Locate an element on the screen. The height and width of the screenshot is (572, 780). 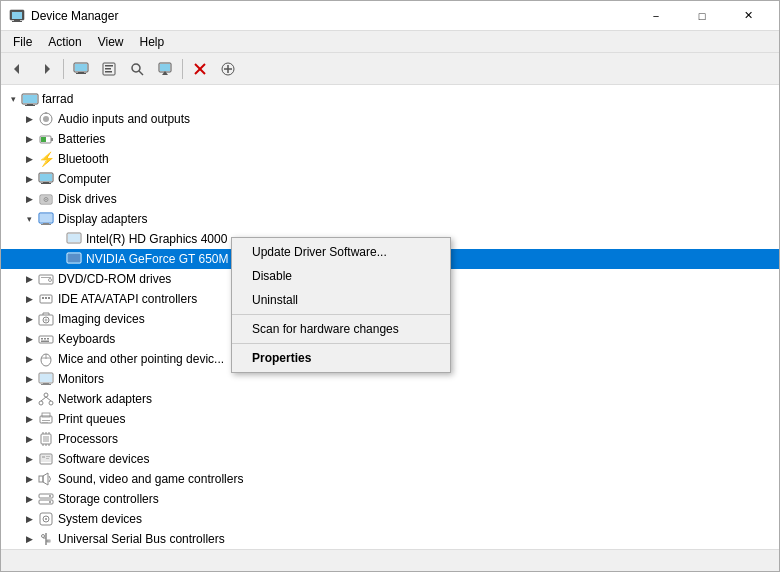
ctx-scan: Scan for hardware changes is located at coordinates (341, 329).